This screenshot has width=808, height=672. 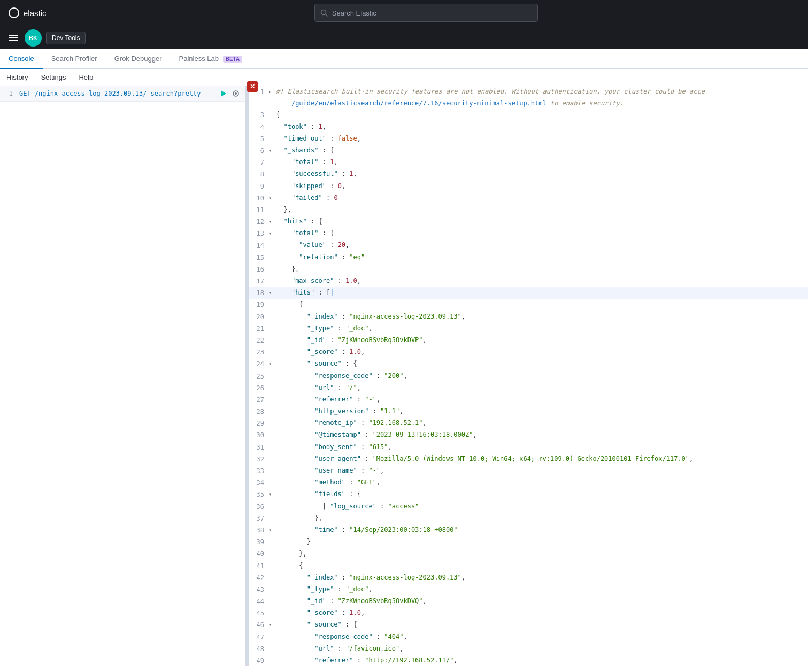 I want to click on elastic-logo: elastic, so click(x=28, y=13).